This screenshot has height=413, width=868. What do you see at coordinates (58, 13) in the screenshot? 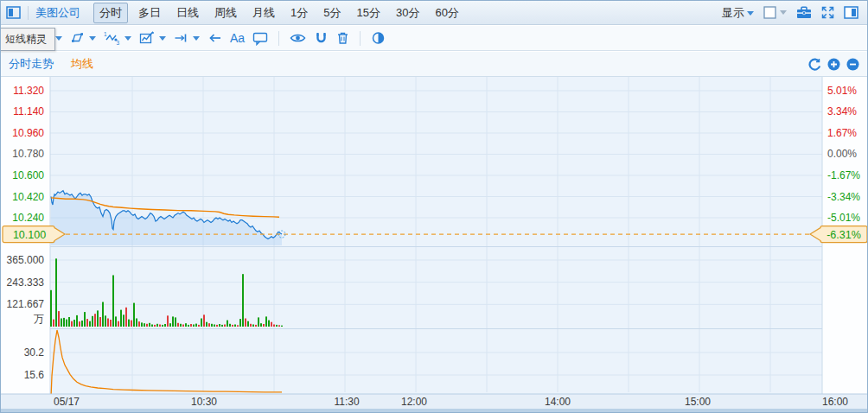
I see `symbol-name: 美图公司` at bounding box center [58, 13].